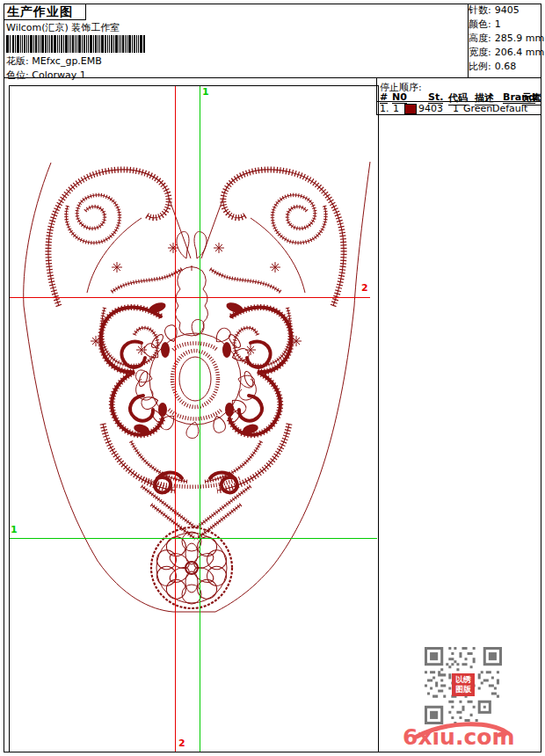 The height and width of the screenshot is (756, 545). Describe the element at coordinates (463, 680) in the screenshot. I see `qr-badge-line1: 以绣` at that location.